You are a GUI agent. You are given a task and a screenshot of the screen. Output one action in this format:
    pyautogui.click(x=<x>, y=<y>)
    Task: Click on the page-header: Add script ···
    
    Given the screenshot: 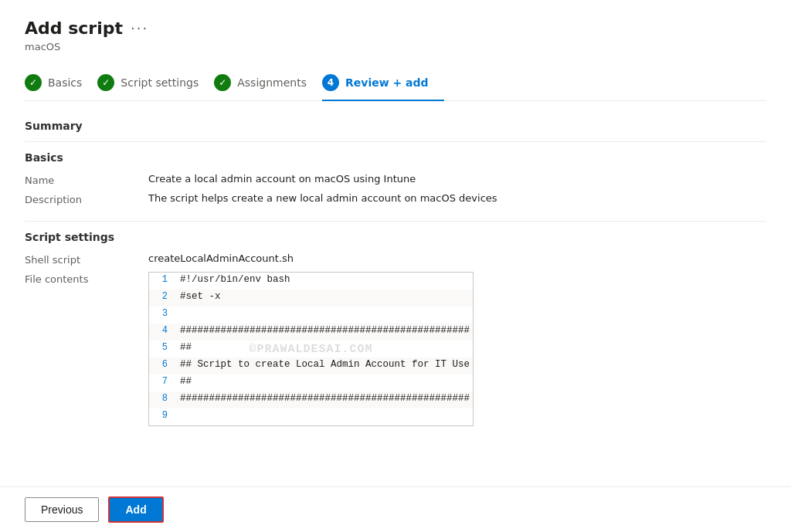 What is the action you would take?
    pyautogui.click(x=396, y=28)
    